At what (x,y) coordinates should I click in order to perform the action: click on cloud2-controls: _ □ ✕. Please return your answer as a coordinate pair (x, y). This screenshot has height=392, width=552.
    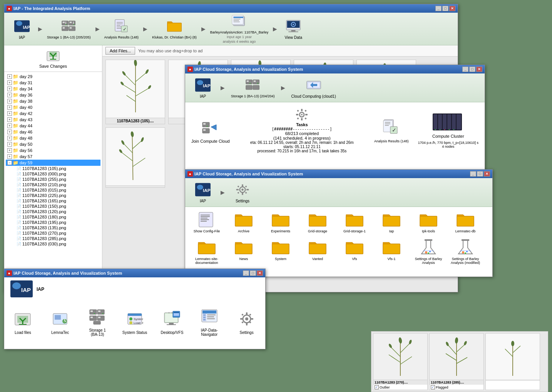
    Looking at the image, I should click on (480, 174).